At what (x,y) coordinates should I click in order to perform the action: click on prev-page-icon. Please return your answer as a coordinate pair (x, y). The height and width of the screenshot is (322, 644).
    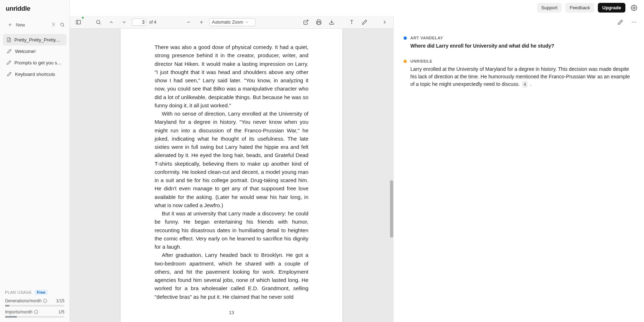
    Looking at the image, I should click on (111, 22).